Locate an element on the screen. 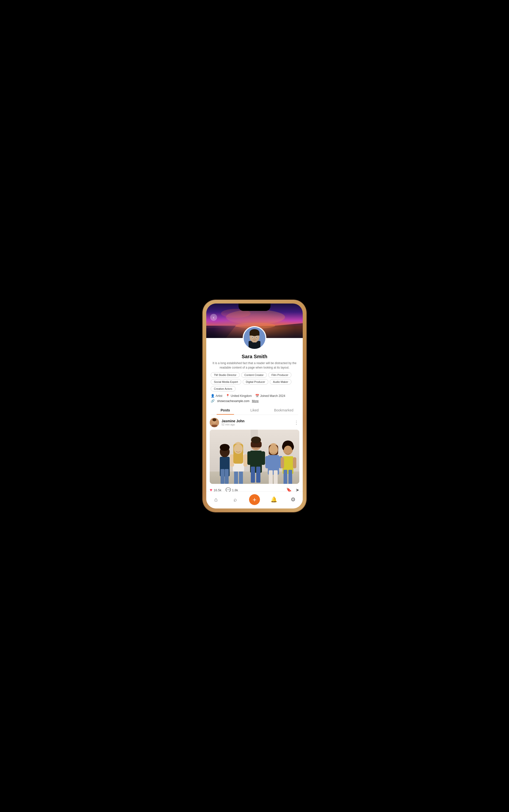 Image resolution: width=509 pixels, height=812 pixels. tag-digital-producer: Digital Producer is located at coordinates (256, 382).